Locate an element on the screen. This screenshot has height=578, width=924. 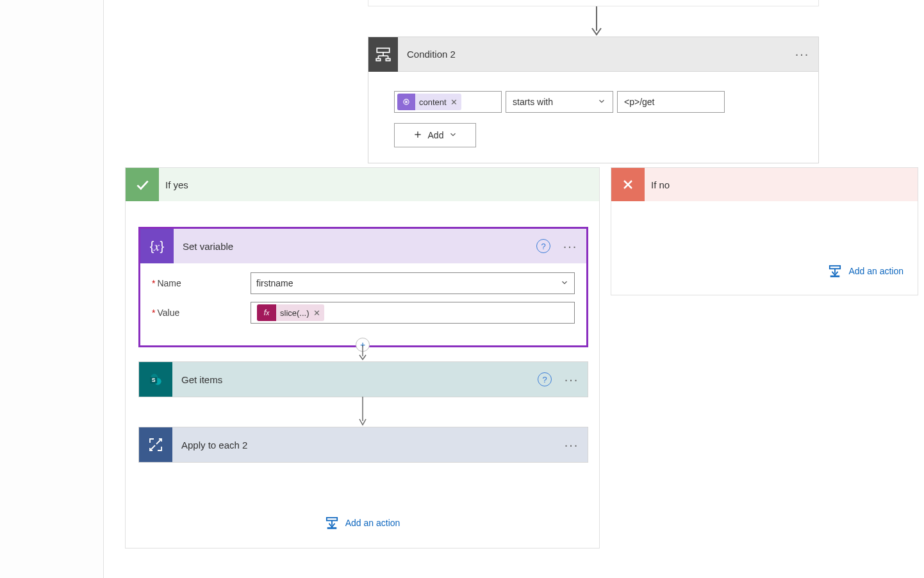
set-variable-menu-button: ··· is located at coordinates (570, 246).